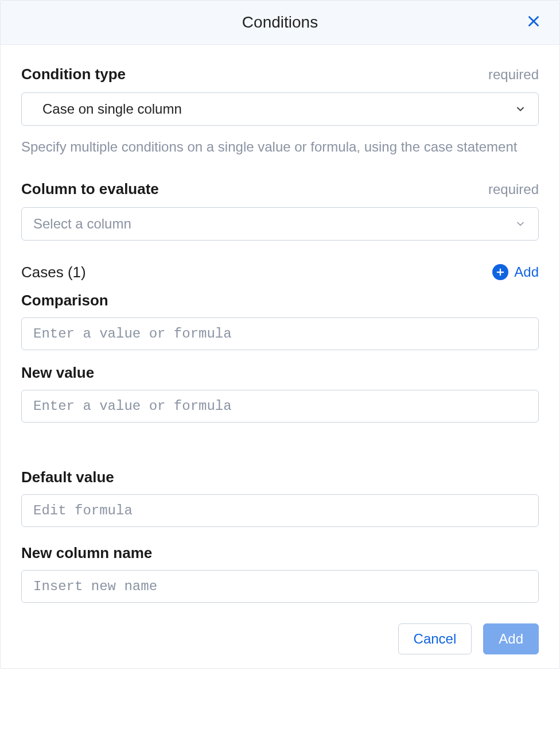 The width and height of the screenshot is (560, 744). I want to click on condition-type-help: Specify multiple conditions on a single …, so click(280, 147).